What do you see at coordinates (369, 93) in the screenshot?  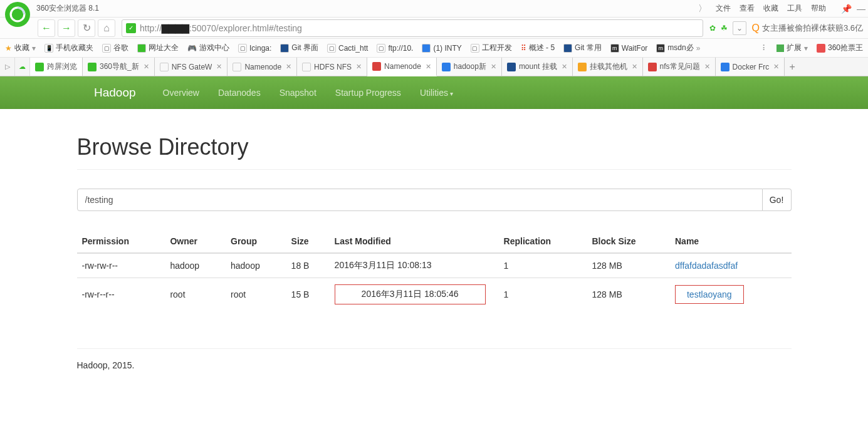 I see `nav-startup: Startup Progress` at bounding box center [369, 93].